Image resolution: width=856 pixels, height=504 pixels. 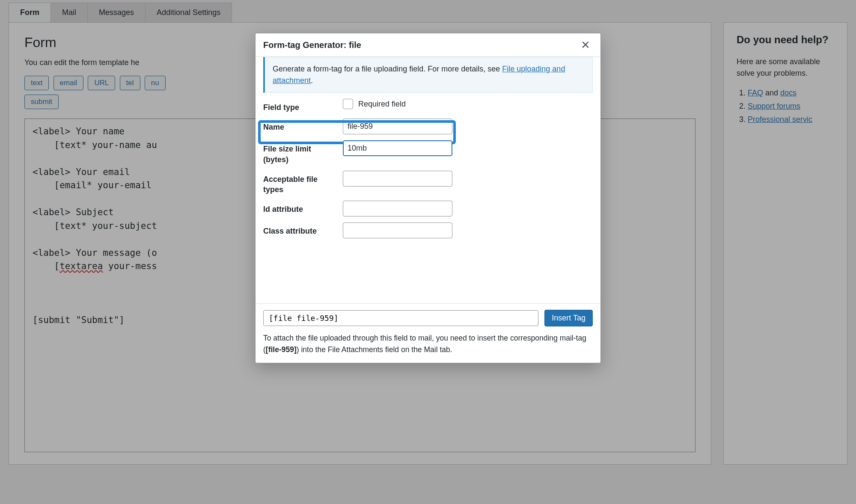 What do you see at coordinates (301, 125) in the screenshot?
I see `name-label: Name` at bounding box center [301, 125].